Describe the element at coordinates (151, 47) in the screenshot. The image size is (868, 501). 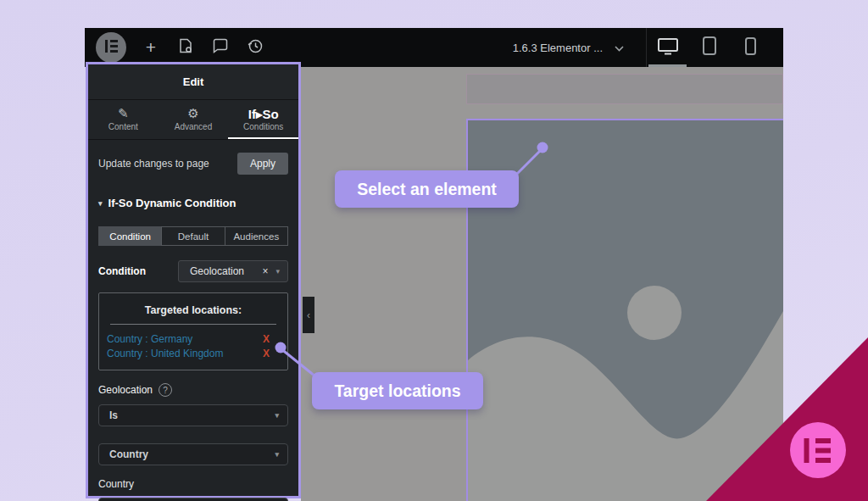
I see `add-element-button: +` at that location.